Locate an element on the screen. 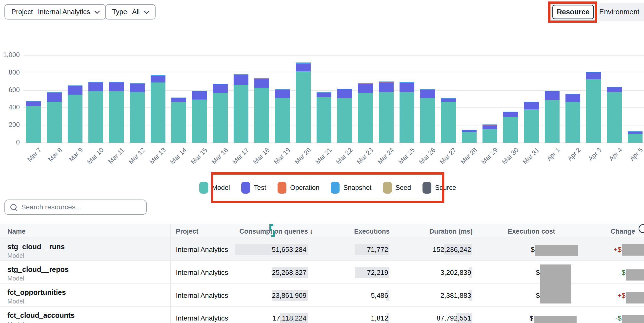 The height and width of the screenshot is (323, 644). column-header-change: Change is located at coordinates (623, 232).